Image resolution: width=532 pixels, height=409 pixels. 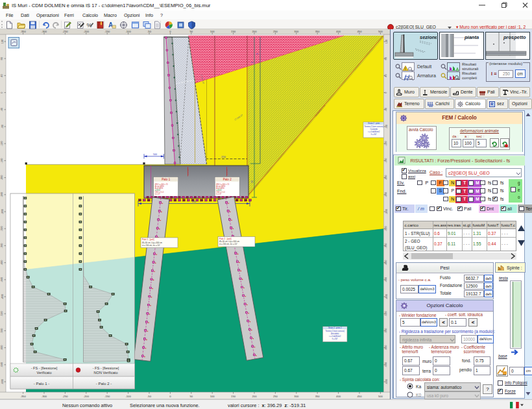 I want to click on svg-text: NON Verificato, so click(x=106, y=373).